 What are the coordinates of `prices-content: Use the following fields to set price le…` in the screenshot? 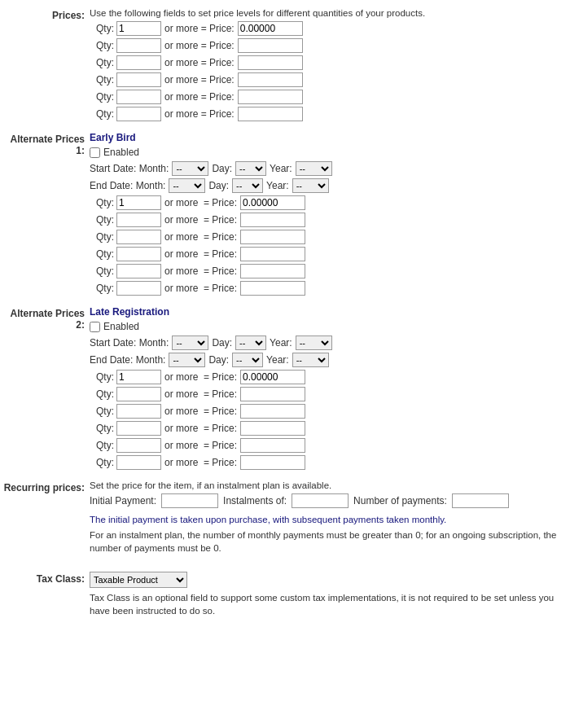 It's located at (330, 66).